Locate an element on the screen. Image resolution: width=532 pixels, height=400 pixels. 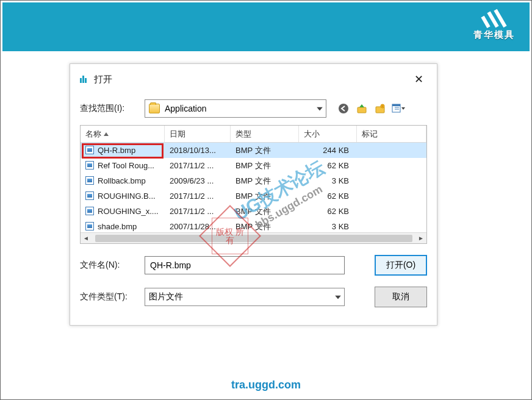
scroll-left-icon: ◄ is located at coordinates (86, 238).